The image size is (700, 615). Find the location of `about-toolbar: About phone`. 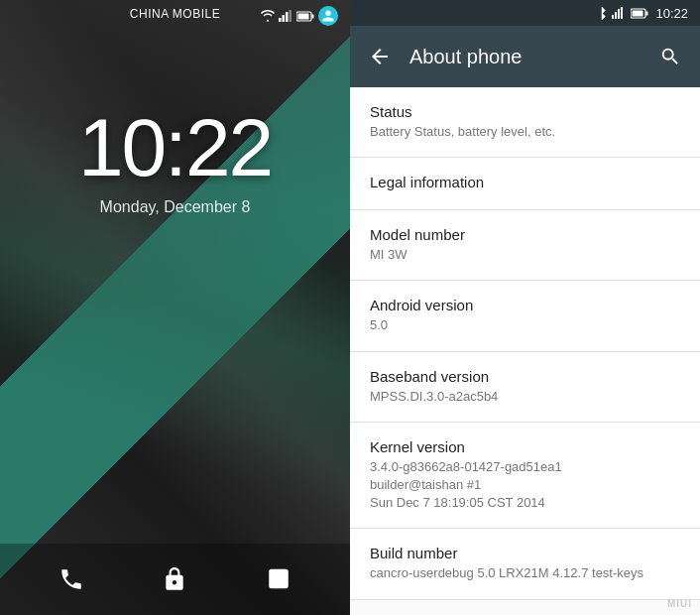

about-toolbar: About phone is located at coordinates (525, 57).